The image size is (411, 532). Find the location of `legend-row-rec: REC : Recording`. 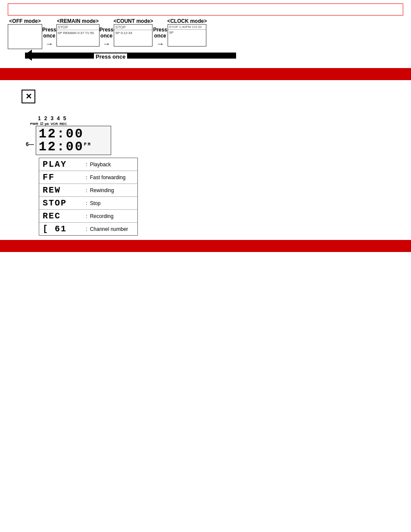

legend-row-rec: REC : Recording is located at coordinates (88, 216).